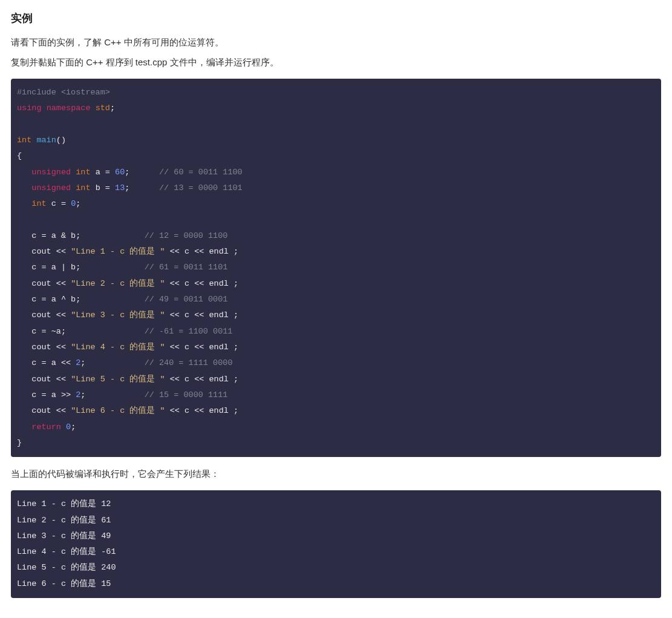  What do you see at coordinates (189, 332) in the screenshot?
I see `code-token: // -61 = 1100 0011` at bounding box center [189, 332].